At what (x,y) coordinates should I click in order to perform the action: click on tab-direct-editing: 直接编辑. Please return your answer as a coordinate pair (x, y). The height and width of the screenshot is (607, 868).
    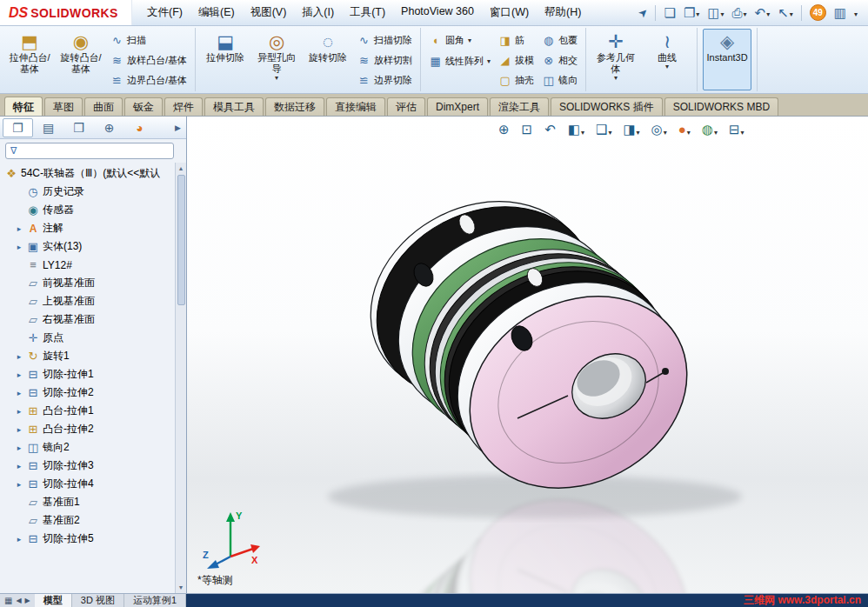
    Looking at the image, I should click on (356, 106).